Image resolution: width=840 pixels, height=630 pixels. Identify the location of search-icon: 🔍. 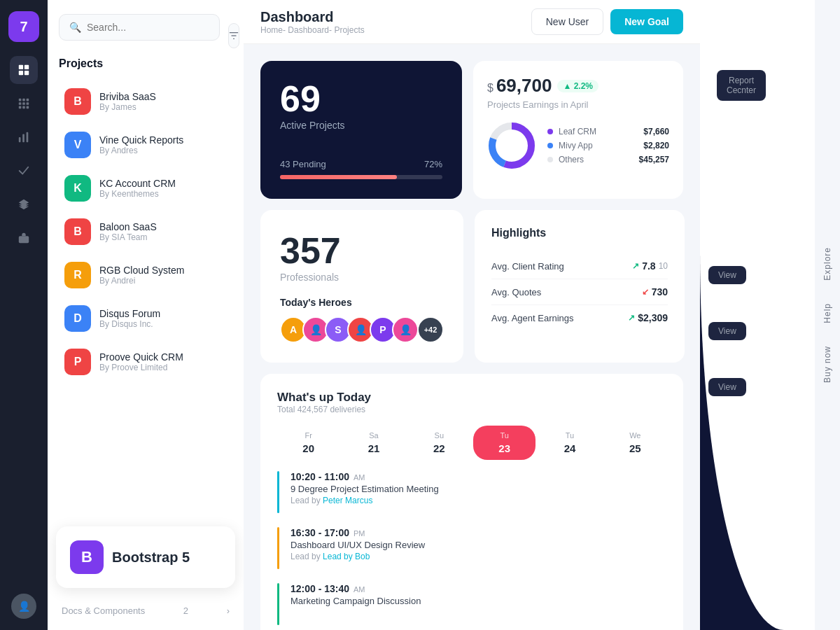
(76, 27).